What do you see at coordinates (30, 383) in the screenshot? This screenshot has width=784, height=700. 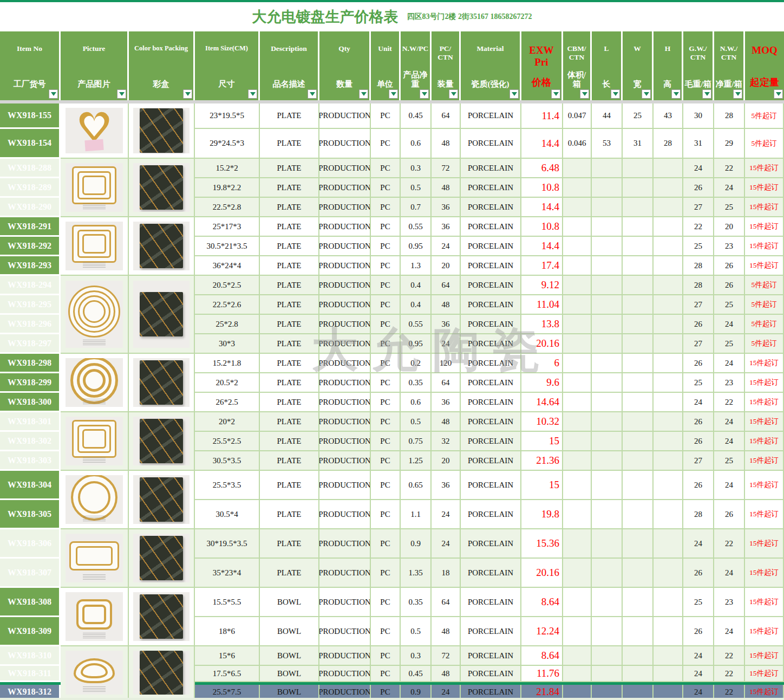 I see `cell-item-no: WX918-299` at bounding box center [30, 383].